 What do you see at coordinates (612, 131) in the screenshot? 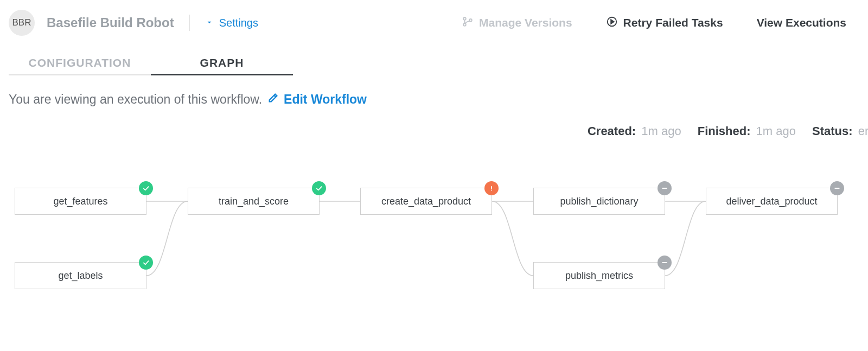
I see `meta-created-label: Created:` at bounding box center [612, 131].